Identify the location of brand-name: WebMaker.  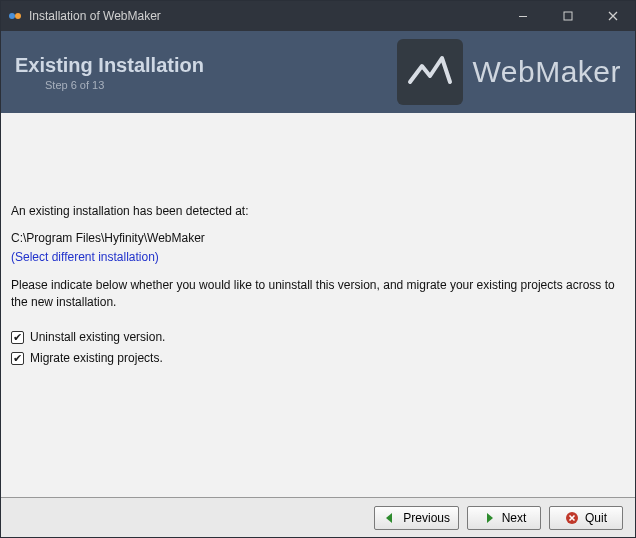
(548, 72).